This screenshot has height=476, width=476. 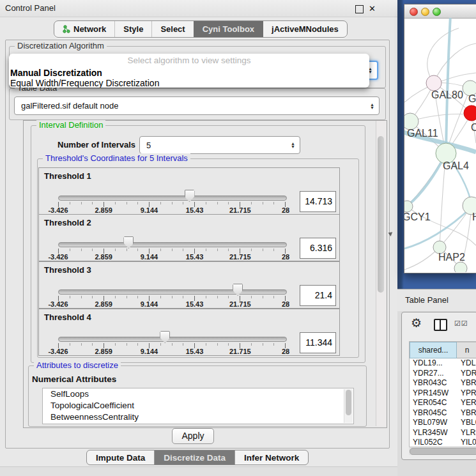 I want to click on column-header-name: n, so click(x=466, y=350).